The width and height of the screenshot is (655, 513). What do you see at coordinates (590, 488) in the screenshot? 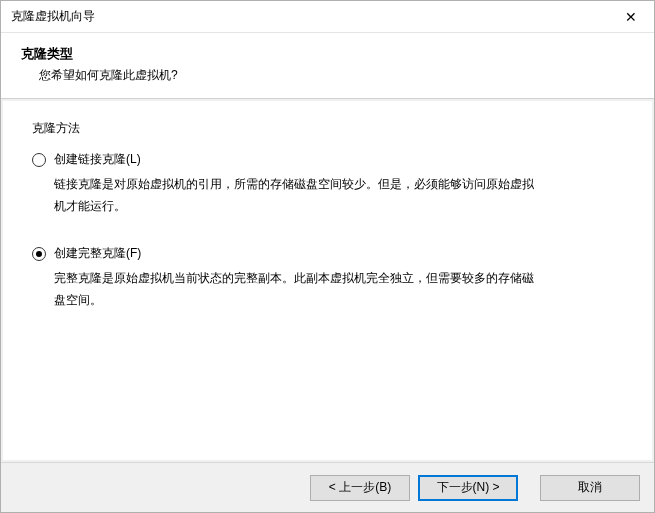
I see `cancel-button: 取消` at bounding box center [590, 488].